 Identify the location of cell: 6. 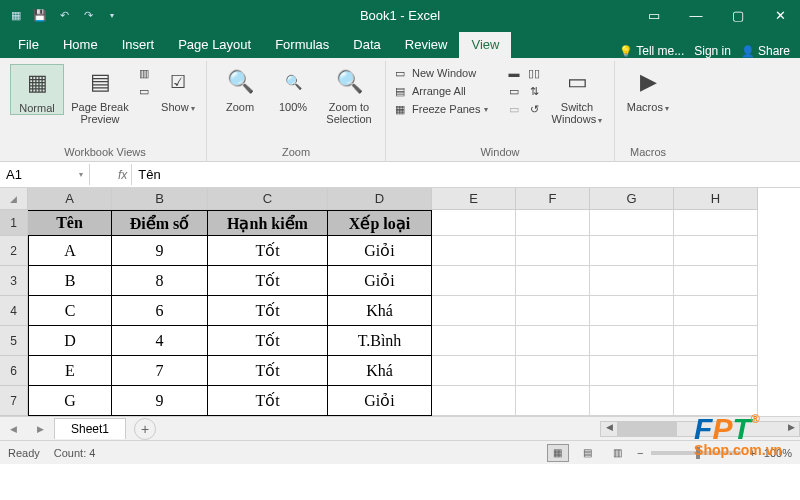
(160, 311).